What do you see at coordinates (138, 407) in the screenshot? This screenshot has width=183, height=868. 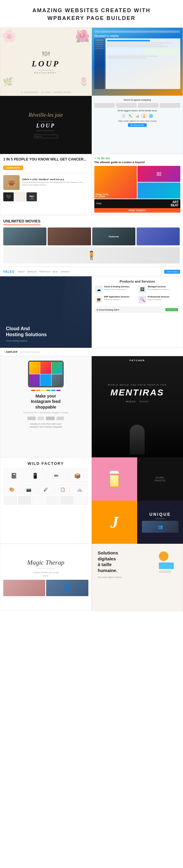 I see `preview-mentiras: FETCHER WORLD WHILE YOU ONCE PEOPLE FOR …` at bounding box center [138, 407].